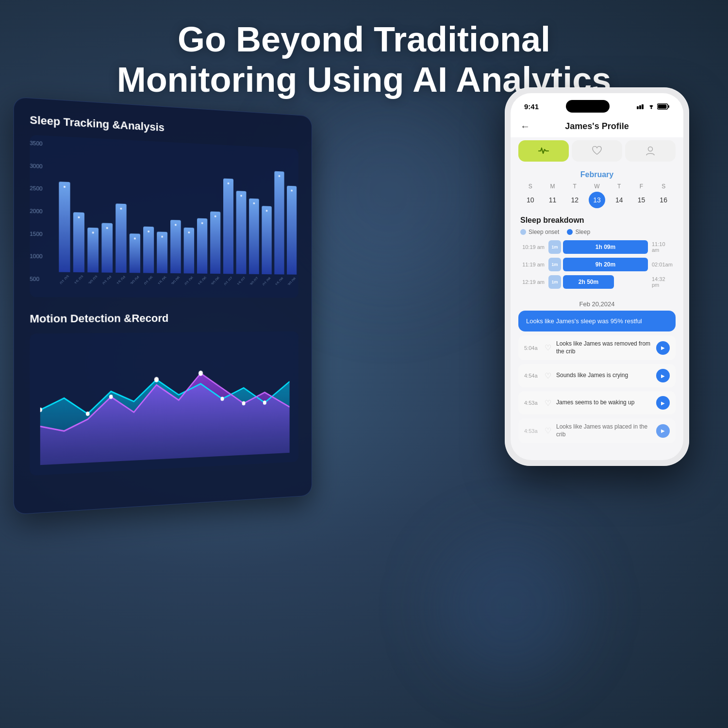 The width and height of the screenshot is (728, 728). I want to click on timeline-play-4: ▶, so click(663, 431).